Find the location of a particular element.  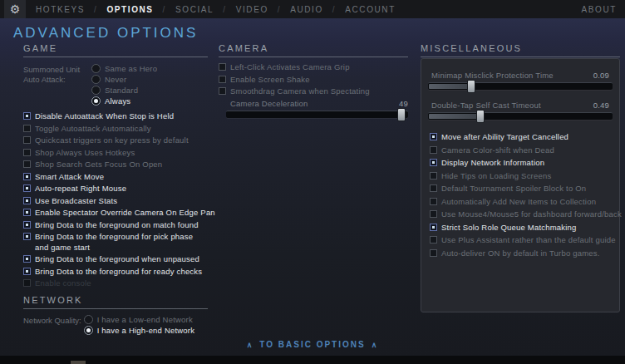

checkbox-row: Bring Dota to the foreground for pick ph… is located at coordinates (116, 243).